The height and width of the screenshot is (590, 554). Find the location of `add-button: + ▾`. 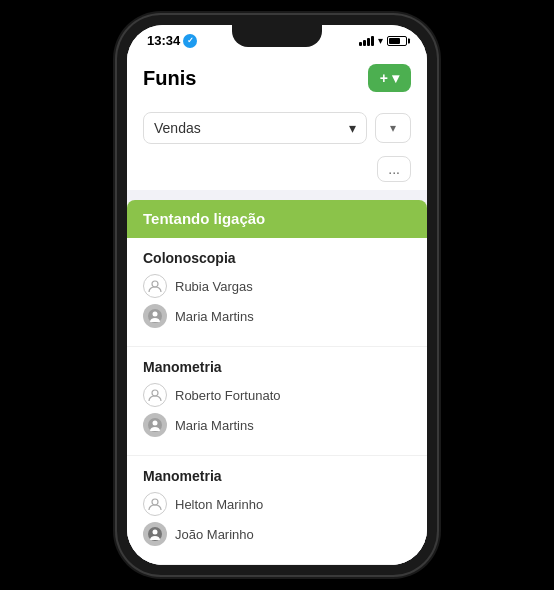

add-button: + ▾ is located at coordinates (390, 78).